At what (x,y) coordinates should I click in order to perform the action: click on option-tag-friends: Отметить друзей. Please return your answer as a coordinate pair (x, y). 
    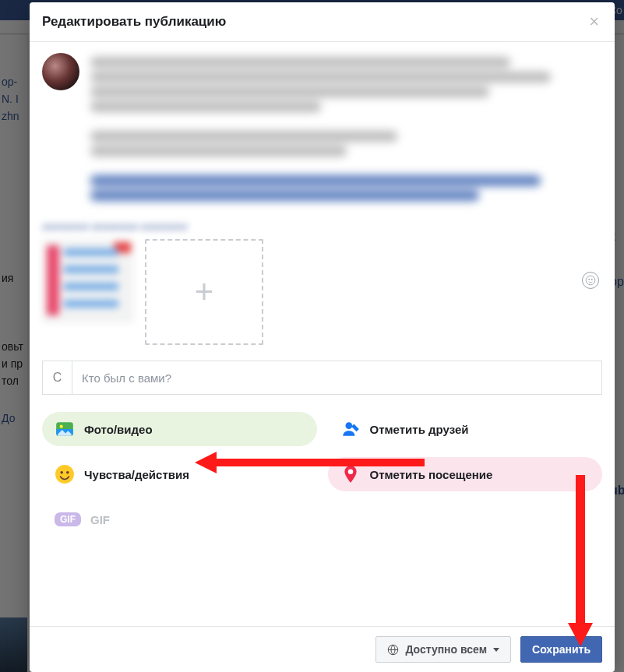
    Looking at the image, I should click on (466, 429).